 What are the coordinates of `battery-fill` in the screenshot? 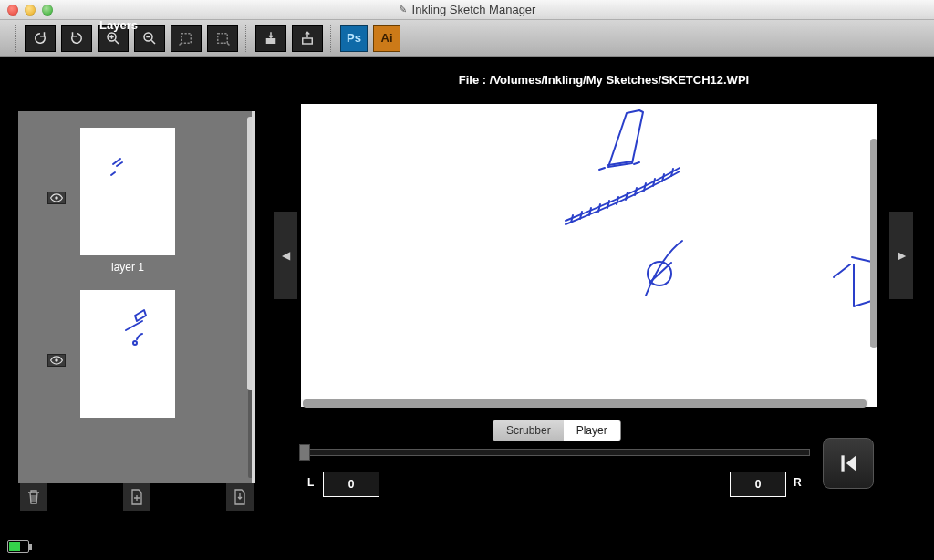 It's located at (15, 546).